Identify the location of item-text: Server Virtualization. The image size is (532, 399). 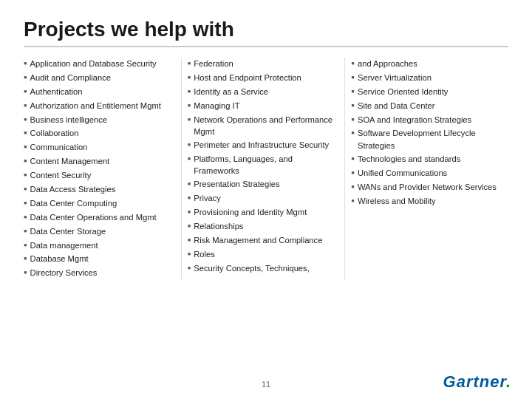
(430, 78).